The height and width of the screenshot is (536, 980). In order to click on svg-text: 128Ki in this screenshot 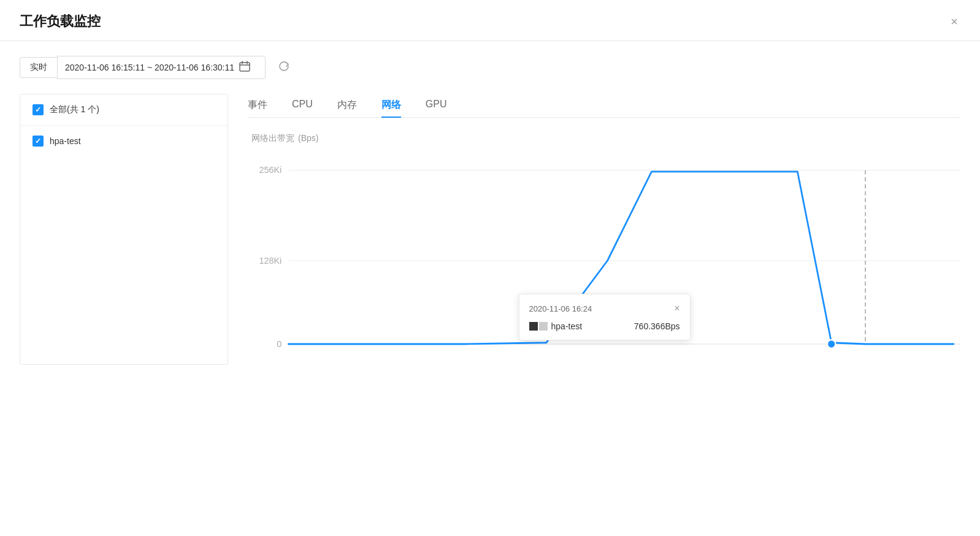, I will do `click(271, 260)`.